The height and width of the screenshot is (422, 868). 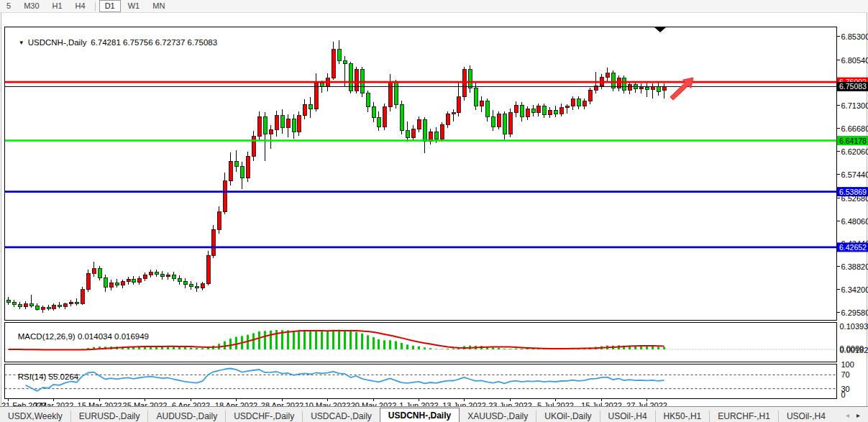 I want to click on svg-text: 6.62060, so click(x=854, y=152).